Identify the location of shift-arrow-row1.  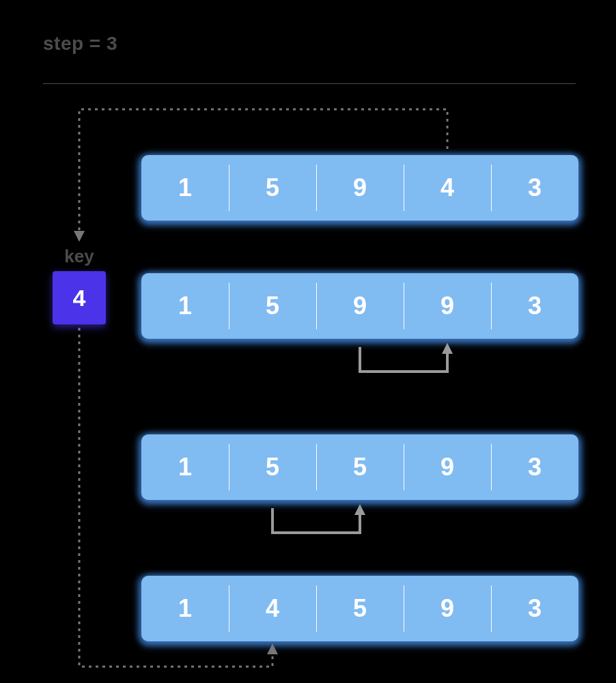
(404, 359).